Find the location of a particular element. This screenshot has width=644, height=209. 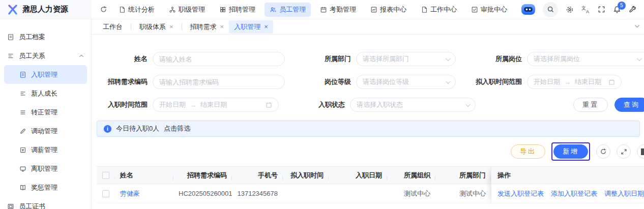

export-button: 导出 is located at coordinates (528, 152).